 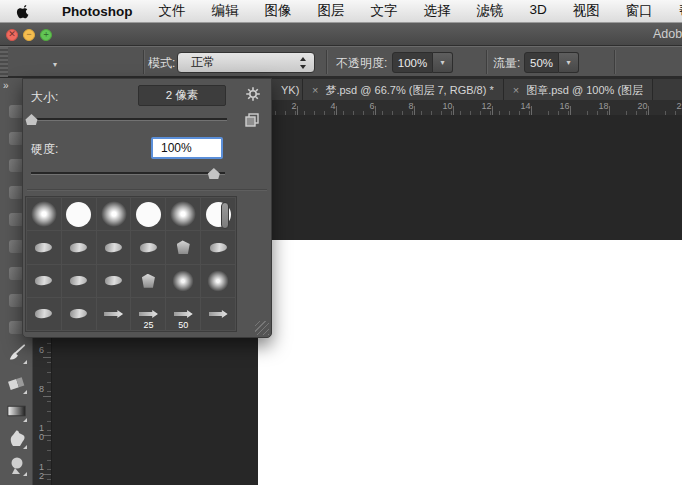 I want to click on ruler-label: 8, so click(x=42, y=390).